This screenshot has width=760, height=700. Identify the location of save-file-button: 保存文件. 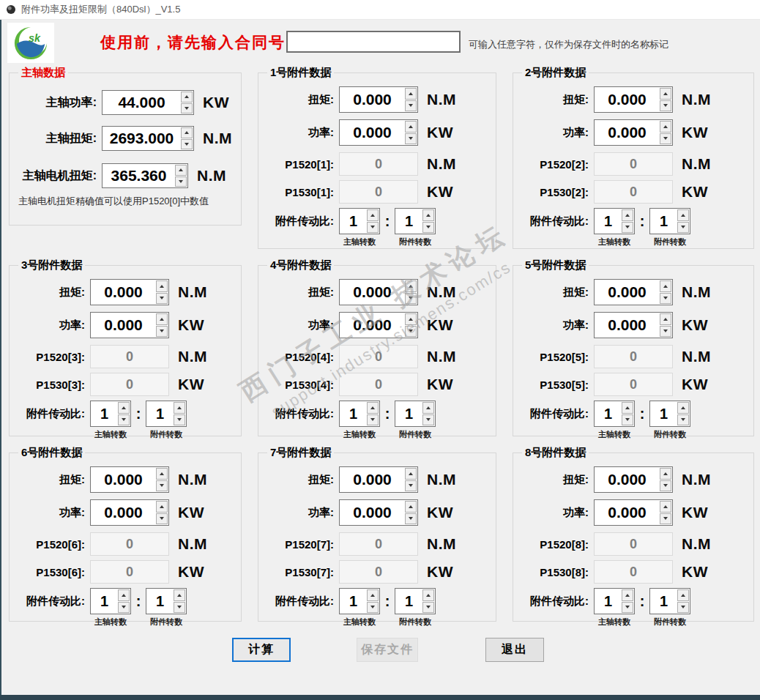
(387, 650).